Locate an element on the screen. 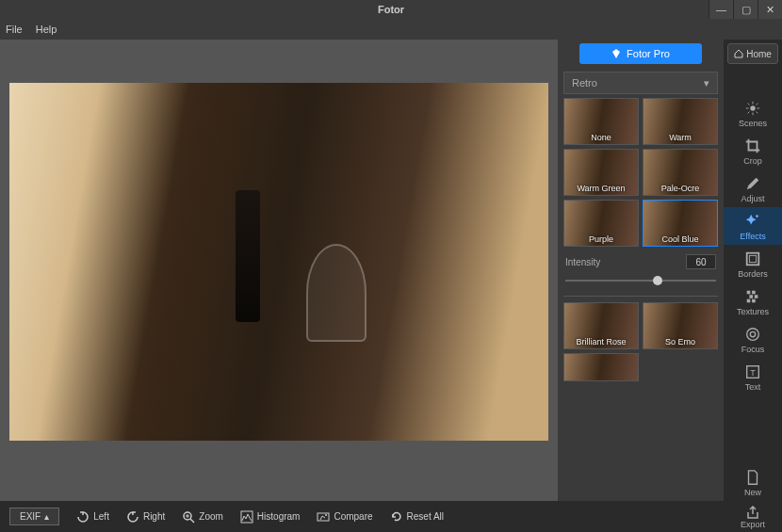 This screenshot has height=532, width=782. effect-purple: Purple is located at coordinates (601, 223).